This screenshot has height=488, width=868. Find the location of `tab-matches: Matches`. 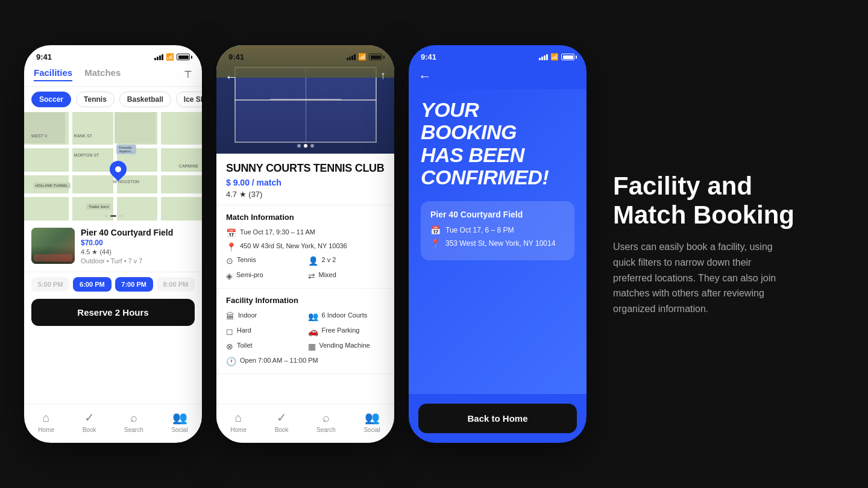

tab-matches: Matches is located at coordinates (102, 75).